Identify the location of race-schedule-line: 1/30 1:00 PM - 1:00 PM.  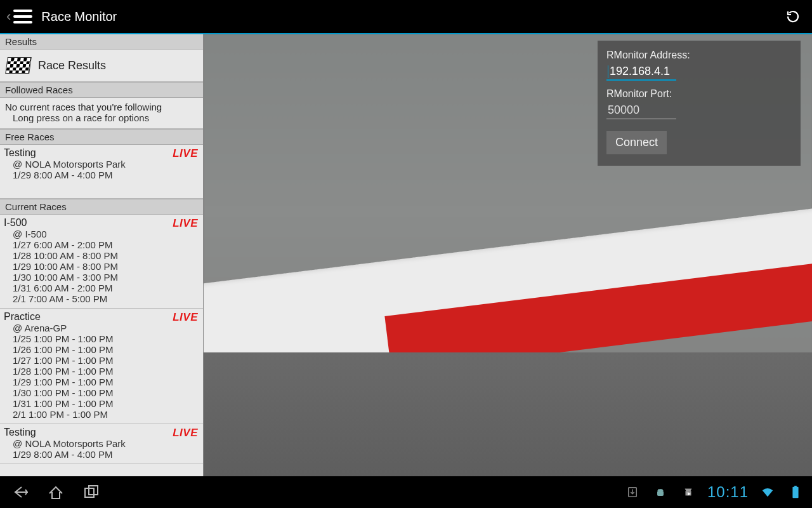
(102, 392).